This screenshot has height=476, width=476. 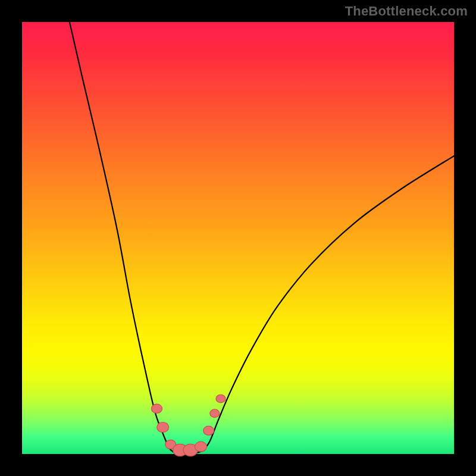 What do you see at coordinates (406, 11) in the screenshot?
I see `watermark-text: TheBottleneck.com` at bounding box center [406, 11].